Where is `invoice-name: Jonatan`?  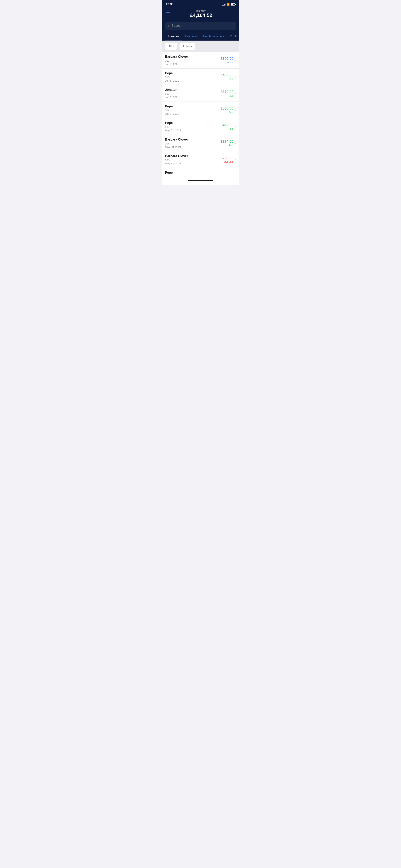 invoice-name: Jonatan is located at coordinates (193, 90).